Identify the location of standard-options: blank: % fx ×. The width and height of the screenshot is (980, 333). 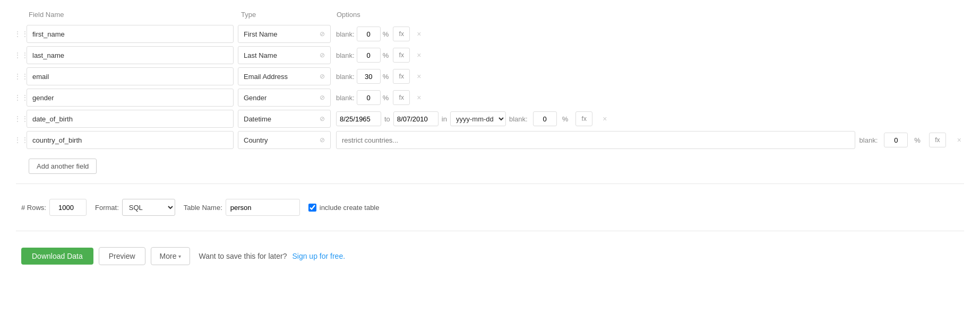
(380, 34).